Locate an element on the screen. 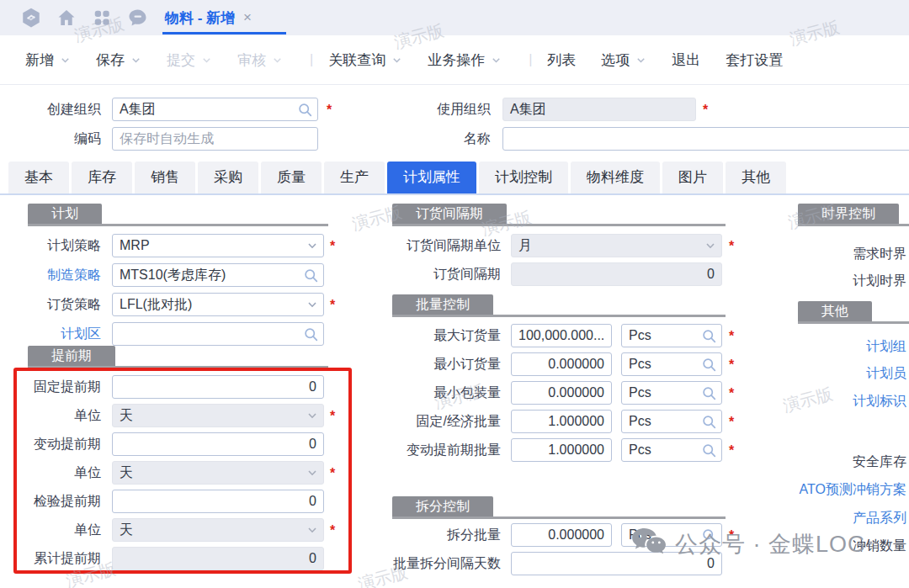 The image size is (909, 588). order-interval-unit-label: 订货间隔期单位 is located at coordinates (445, 246).